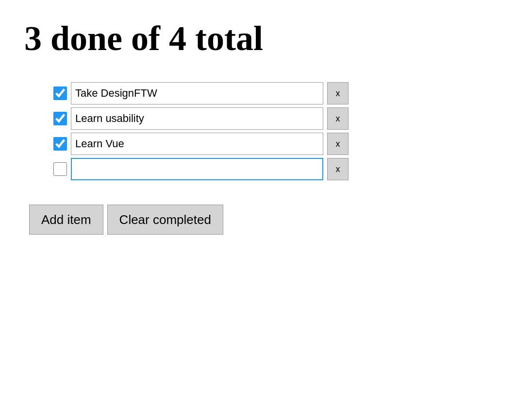 This screenshot has width=532, height=414. What do you see at coordinates (165, 220) in the screenshot?
I see `clear-completed-button: Clear completed` at bounding box center [165, 220].